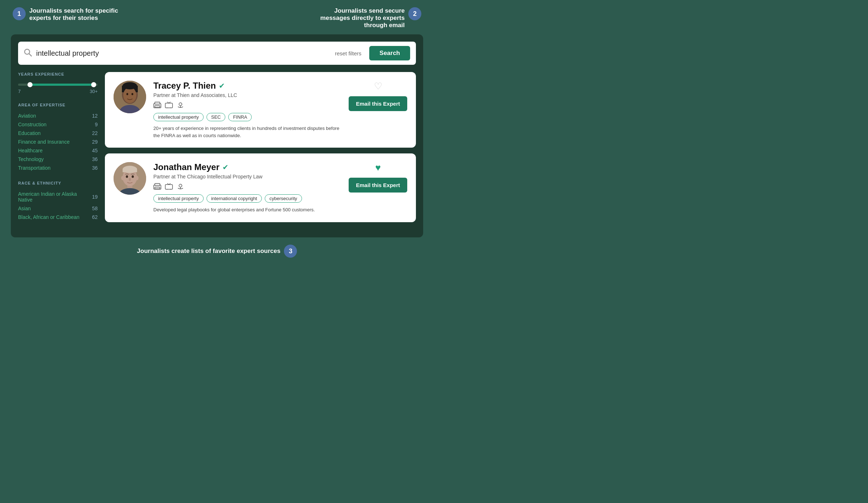 This screenshot has height=503, width=868. What do you see at coordinates (390, 53) in the screenshot?
I see `search-button: Search` at bounding box center [390, 53].